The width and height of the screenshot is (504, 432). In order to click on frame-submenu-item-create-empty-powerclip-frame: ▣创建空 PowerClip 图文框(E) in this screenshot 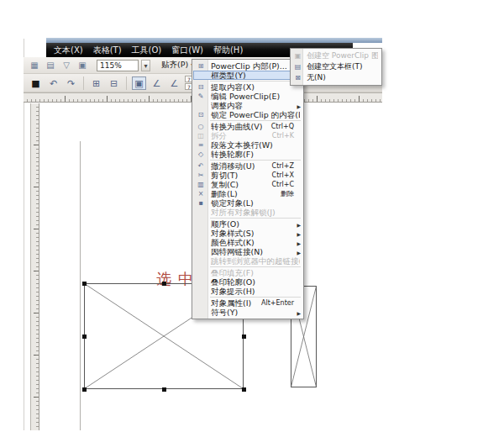, I will do `click(336, 55)`.